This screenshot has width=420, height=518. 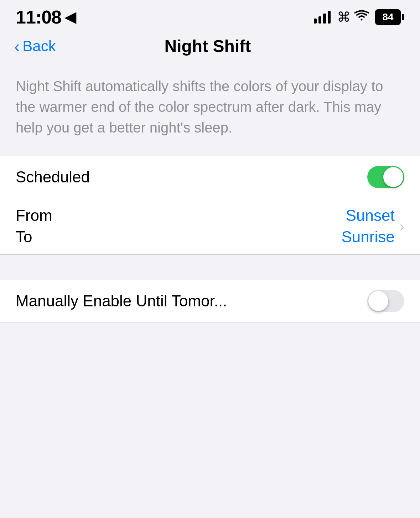 I want to click on battery-icon: 84, so click(x=390, y=17).